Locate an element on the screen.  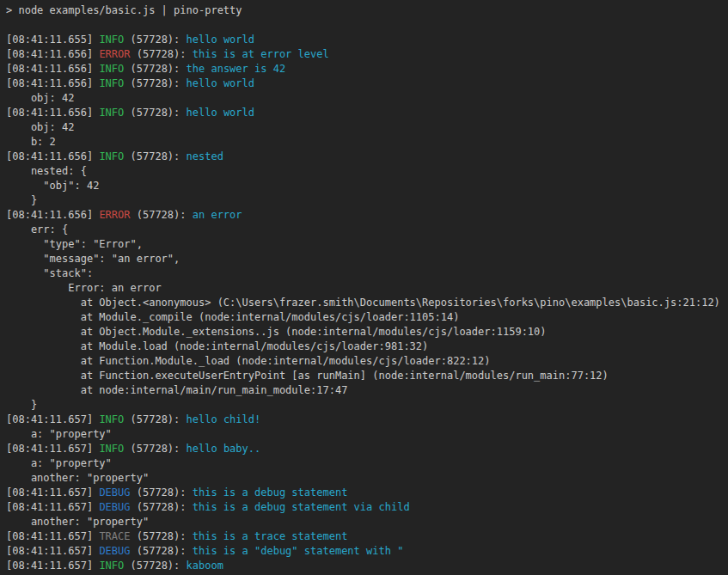
log-line: [08:41:11.656] INFO (57728): the answer … is located at coordinates (367, 69).